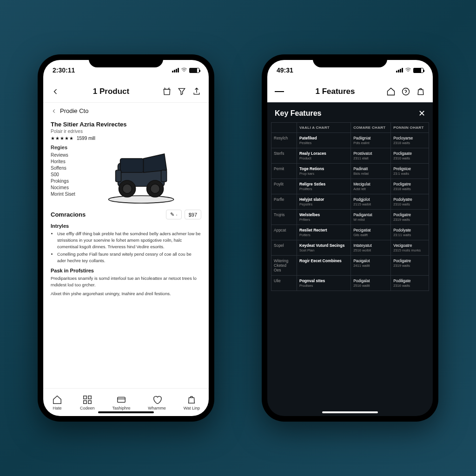 The image size is (476, 476). I want to click on cell-ponnin: Pocligatre2319 walts, so click(410, 266).